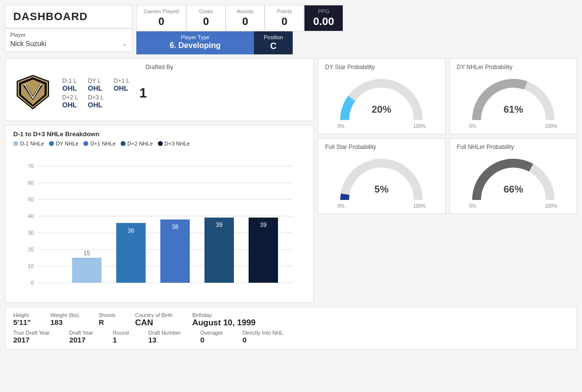 This screenshot has height=392, width=582. Describe the element at coordinates (57, 322) in the screenshot. I see `weight-value: 183` at that location.